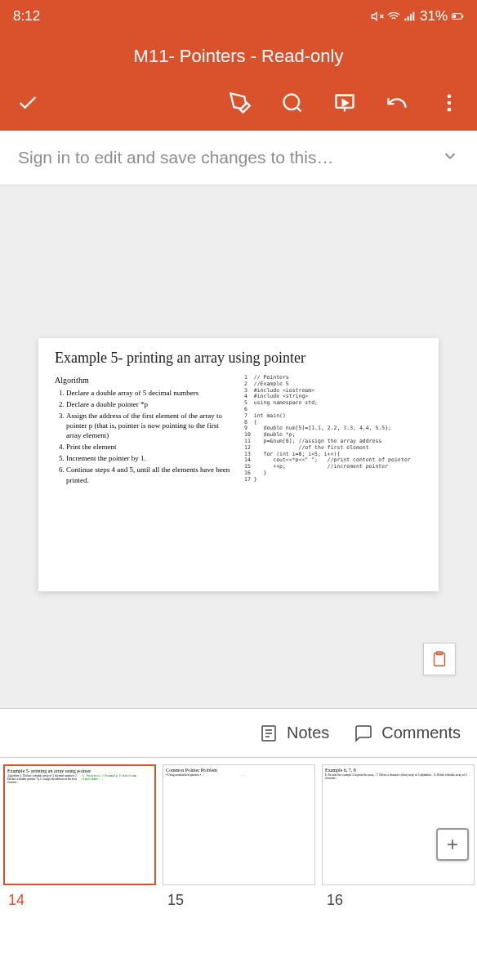 The height and width of the screenshot is (980, 477). What do you see at coordinates (345, 105) in the screenshot?
I see `present-button` at bounding box center [345, 105].